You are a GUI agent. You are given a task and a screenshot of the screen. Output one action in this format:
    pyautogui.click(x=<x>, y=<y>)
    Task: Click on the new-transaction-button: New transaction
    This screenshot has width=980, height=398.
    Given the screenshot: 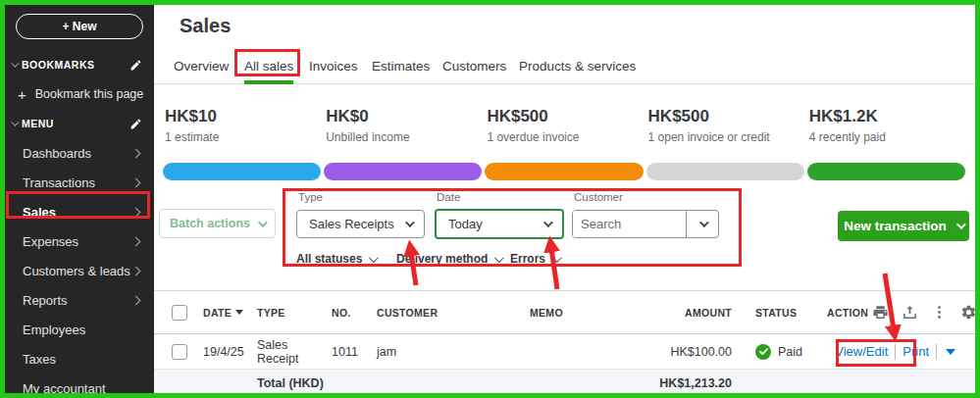 What is the action you would take?
    pyautogui.click(x=903, y=225)
    